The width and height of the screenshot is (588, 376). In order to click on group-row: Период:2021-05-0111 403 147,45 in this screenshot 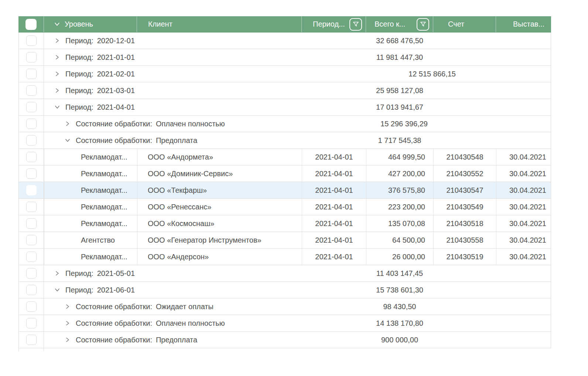, I will do `click(285, 273)`.